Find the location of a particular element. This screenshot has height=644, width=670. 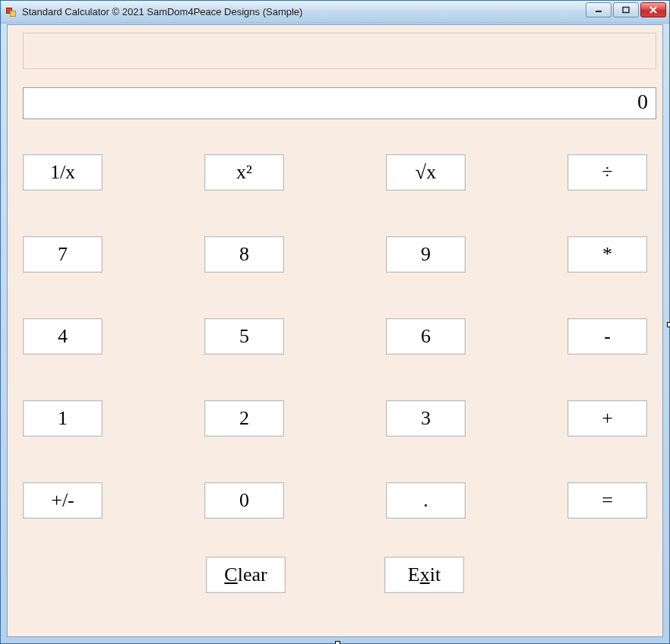

close-button is located at coordinates (653, 10).